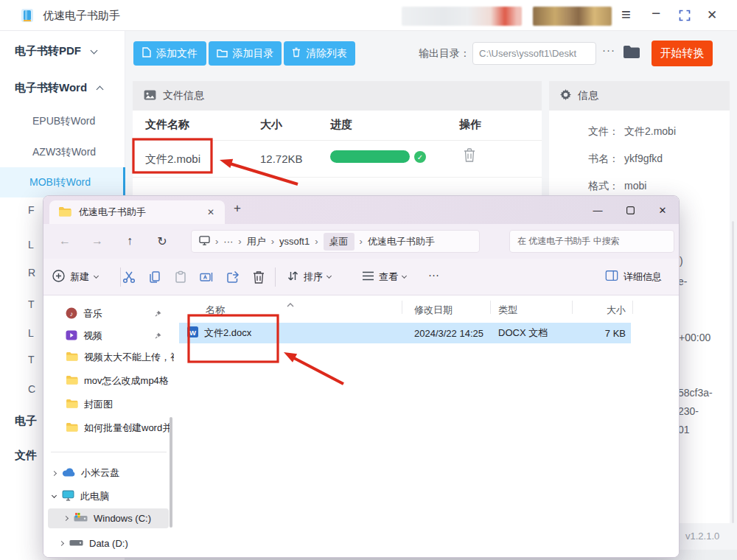 The image size is (737, 560). What do you see at coordinates (590, 132) in the screenshot?
I see `info-label: 文件：` at bounding box center [590, 132].